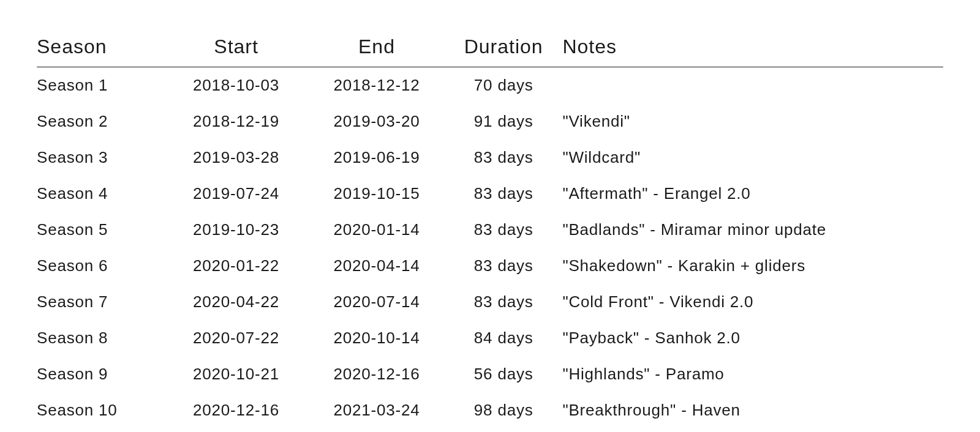 This screenshot has height=432, width=980. Describe the element at coordinates (490, 338) in the screenshot. I see `table-row: Season 8 2020-07-22 2020-10-14 84 days "…` at that location.